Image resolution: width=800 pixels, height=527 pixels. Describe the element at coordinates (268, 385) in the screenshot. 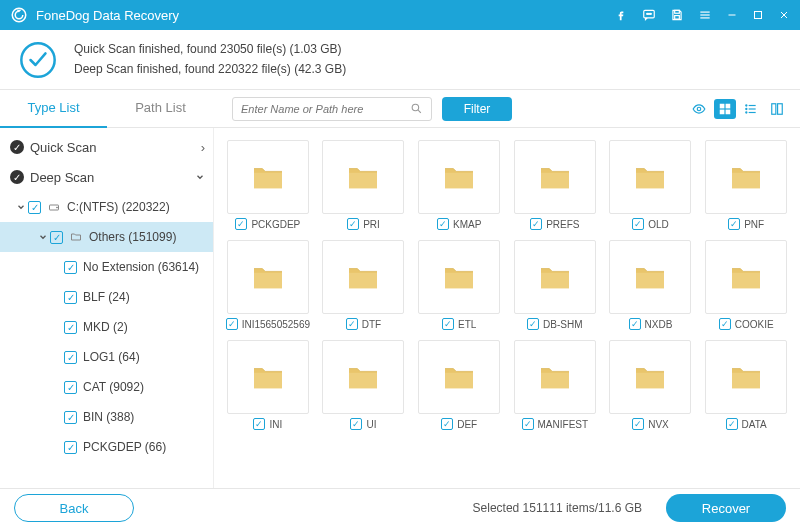

I see `grid-item: ✓INI` at that location.